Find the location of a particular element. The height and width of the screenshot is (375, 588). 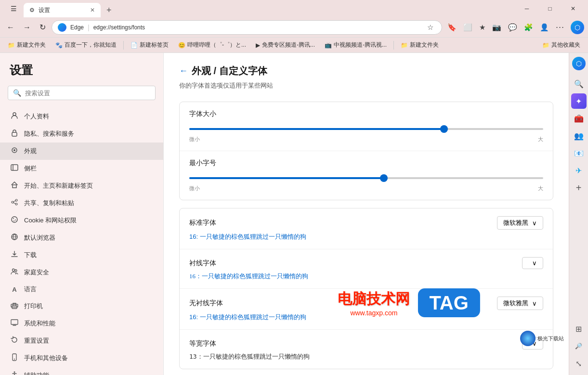

sidebar-item-mobile: 手机和其他设备 is located at coordinates (82, 358).